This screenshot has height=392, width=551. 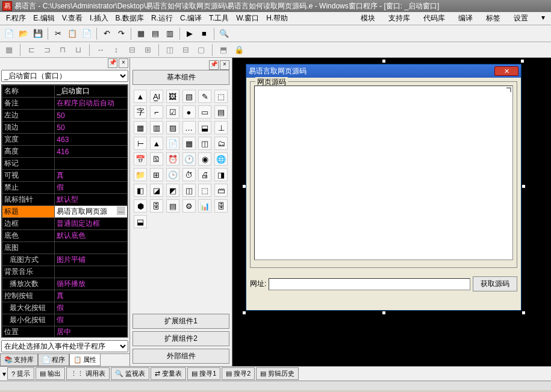 I want to click on prop-more-button: …, so click(x=121, y=211).